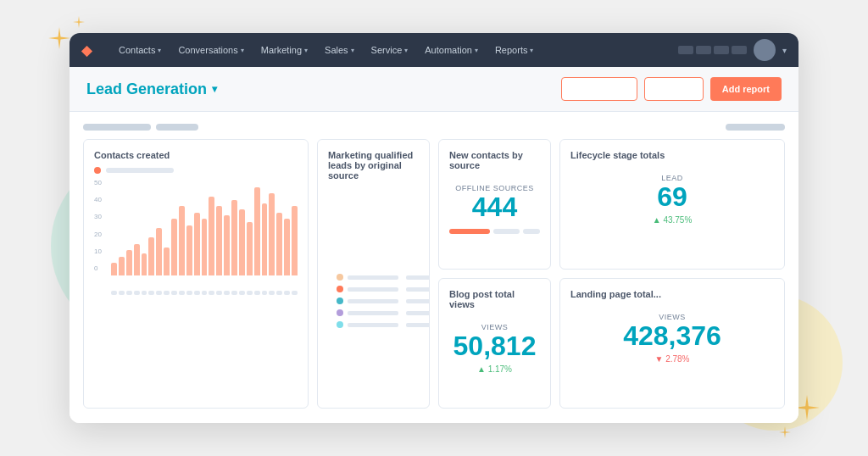  What do you see at coordinates (159, 51) in the screenshot?
I see `contacts-chevron: ▾` at bounding box center [159, 51].